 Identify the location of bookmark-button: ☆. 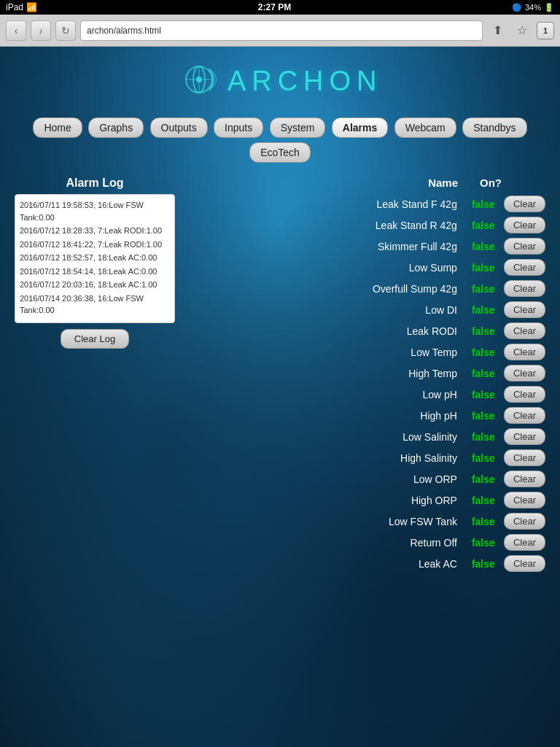
(522, 31).